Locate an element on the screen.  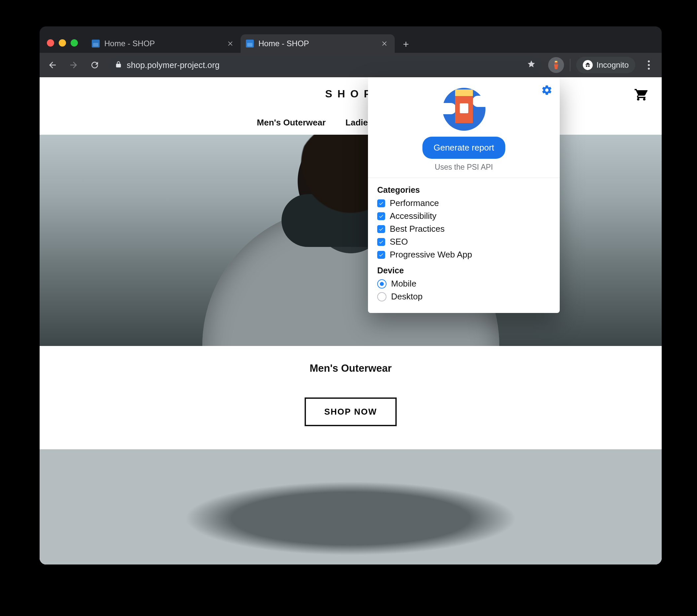
device-desktop: Desktop is located at coordinates (464, 297).